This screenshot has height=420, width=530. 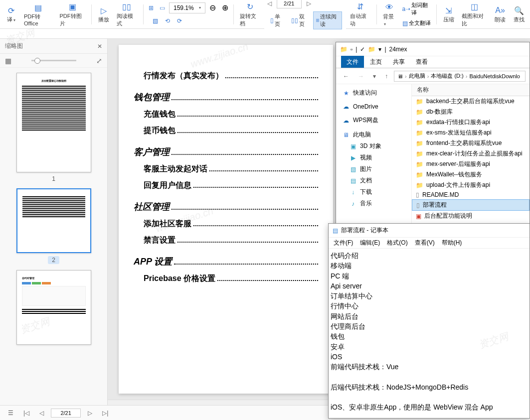 What do you see at coordinates (433, 49) in the screenshot?
I see `explorer-titlebar: 📁 ▫|✓📁▾| 24mex` at bounding box center [433, 49].